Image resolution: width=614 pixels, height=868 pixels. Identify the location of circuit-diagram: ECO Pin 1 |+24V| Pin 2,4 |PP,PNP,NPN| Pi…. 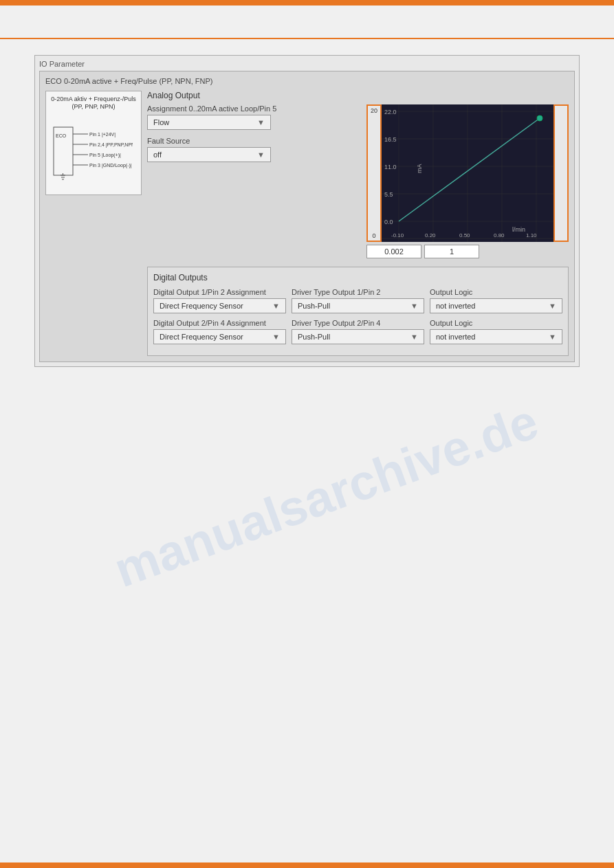
(91, 151).